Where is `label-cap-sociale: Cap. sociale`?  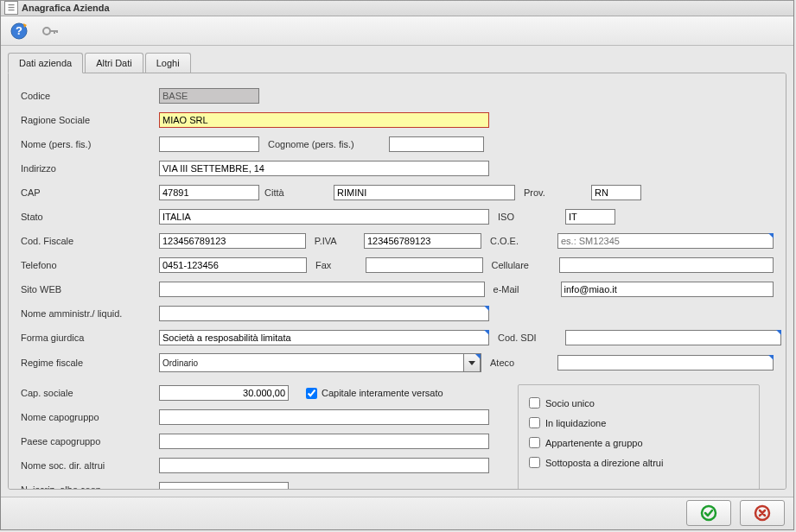
label-cap-sociale: Cap. sociale is located at coordinates (90, 393).